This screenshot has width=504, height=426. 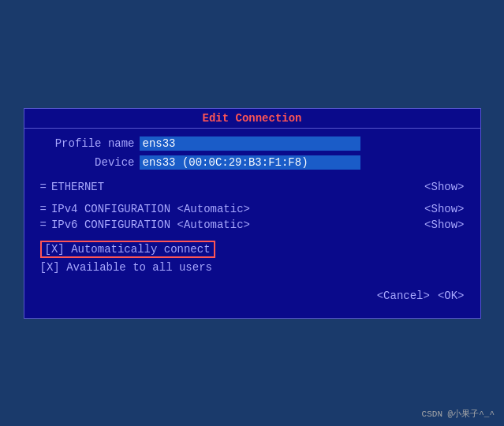 I want to click on profile-name-value: ens33, so click(x=250, y=144).